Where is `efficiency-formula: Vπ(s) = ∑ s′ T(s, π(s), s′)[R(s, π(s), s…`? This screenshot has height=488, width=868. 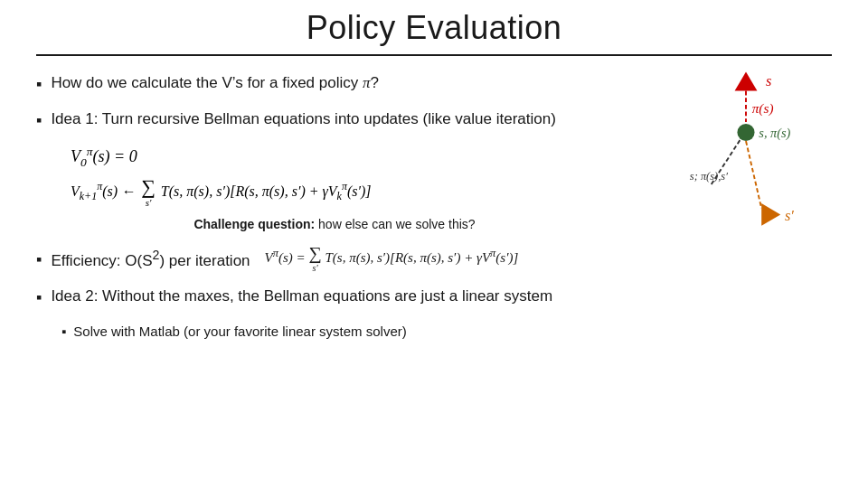 efficiency-formula: Vπ(s) = ∑ s′ T(s, π(s), s′)[R(s, π(s), s… is located at coordinates (392, 259).